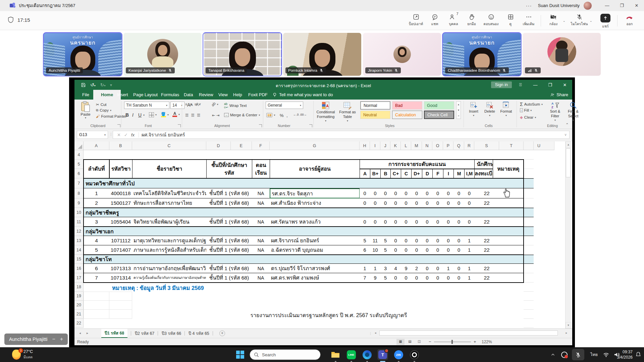 Image resolution: width=644 pixels, height=362 pixels. What do you see at coordinates (179, 126) in the screenshot?
I see `font-dialog-launcher` at bounding box center [179, 126].